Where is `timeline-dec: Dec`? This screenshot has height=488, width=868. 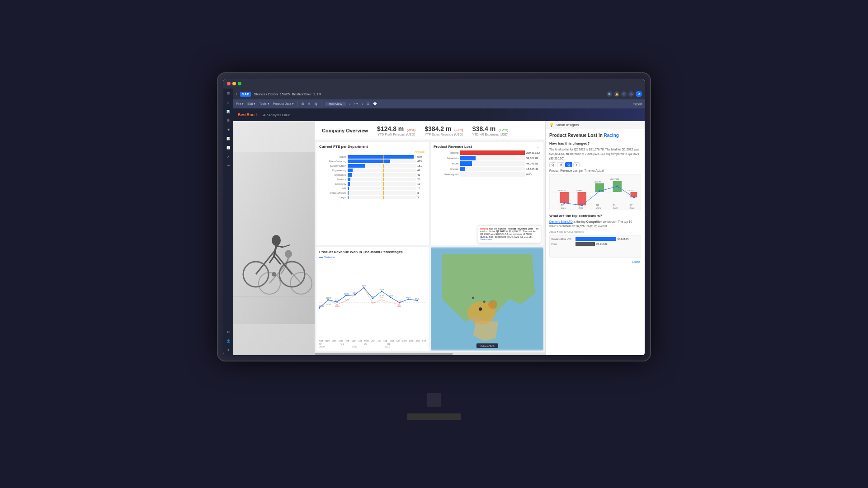 timeline-dec: Dec is located at coordinates (334, 341).